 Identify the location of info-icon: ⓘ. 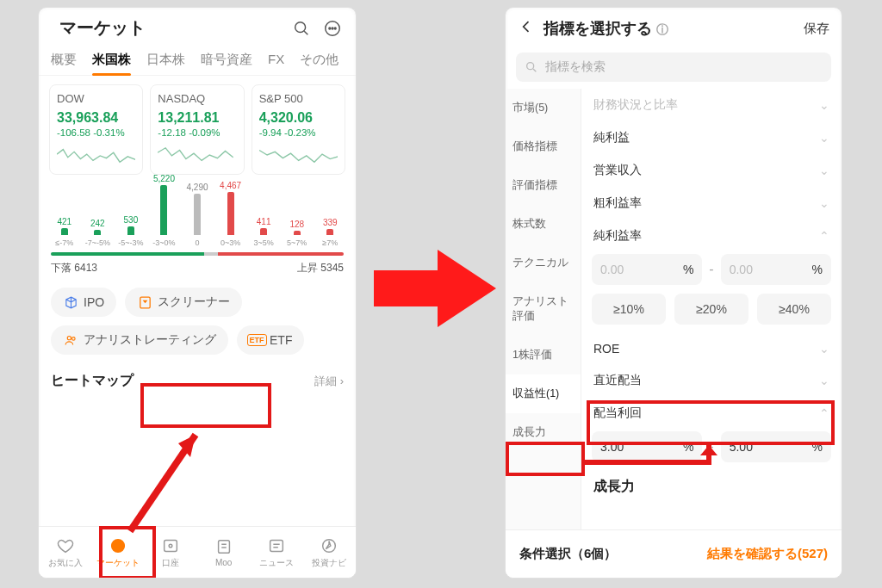
(662, 29).